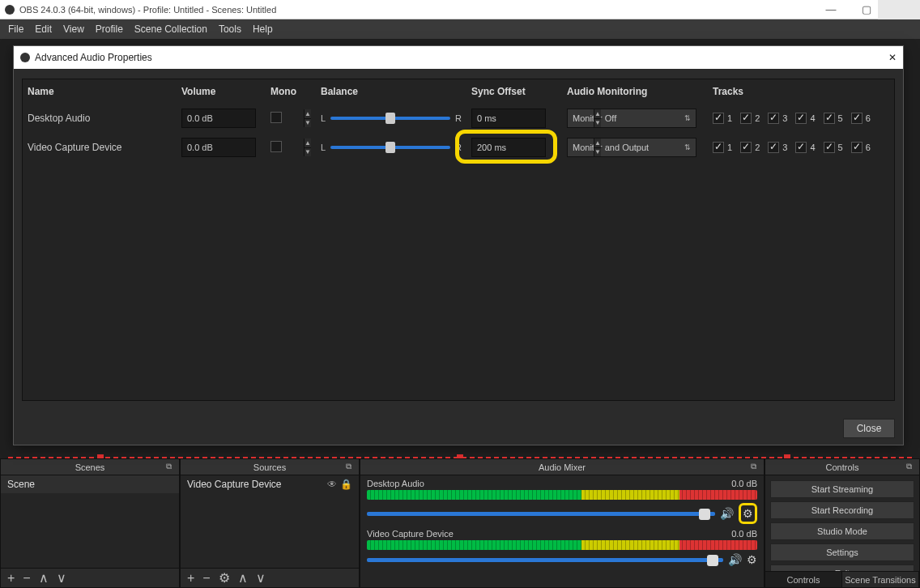  Describe the element at coordinates (26, 578) in the screenshot. I see `remove-scene-button: −` at that location.